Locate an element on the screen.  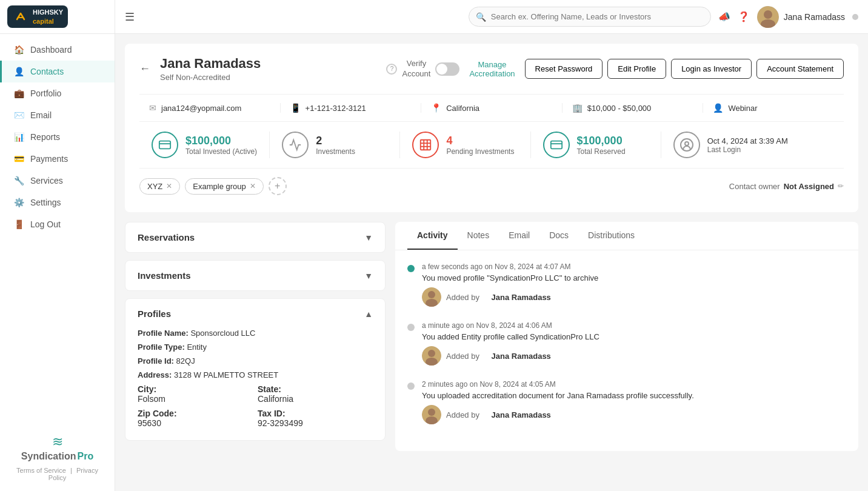
tag-example-label: Example group is located at coordinates (219, 187).